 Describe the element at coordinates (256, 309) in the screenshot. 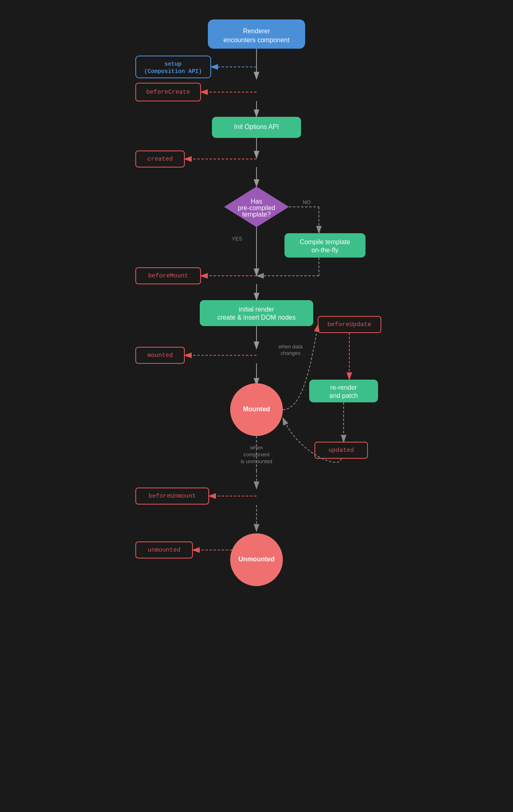

I see `initial-render-label1: initial render` at that location.